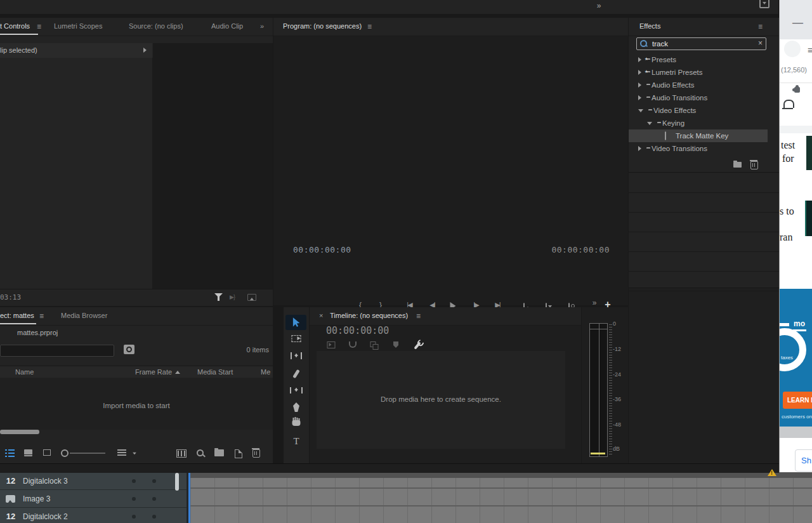 This screenshot has height=523, width=812. I want to click on sort-icons-icon, so click(122, 453).